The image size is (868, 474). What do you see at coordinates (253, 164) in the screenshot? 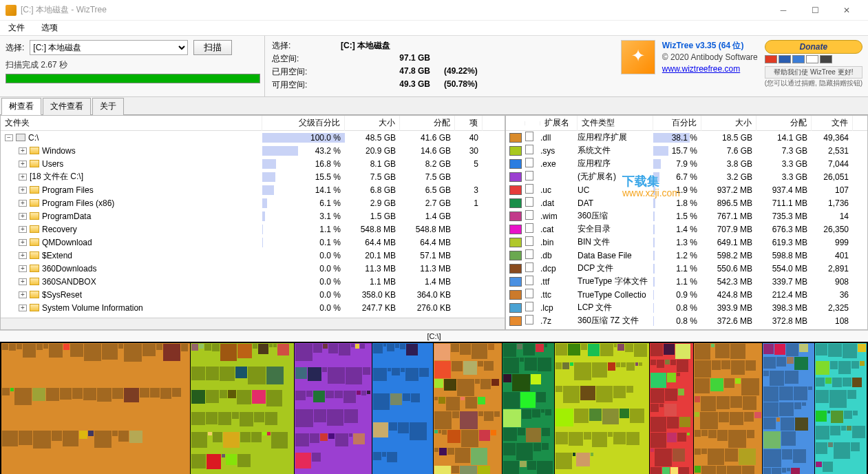
I see `tree-row: +Users16.8 %8.1 GB8.2 GB5` at bounding box center [253, 164].